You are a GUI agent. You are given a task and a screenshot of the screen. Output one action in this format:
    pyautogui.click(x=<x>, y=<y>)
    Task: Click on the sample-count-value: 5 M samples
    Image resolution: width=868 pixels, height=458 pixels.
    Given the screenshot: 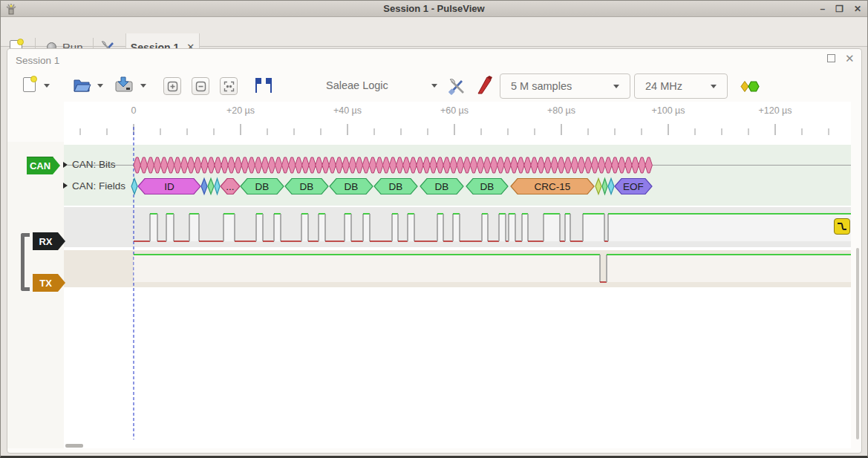 What is the action you would take?
    pyautogui.click(x=541, y=86)
    